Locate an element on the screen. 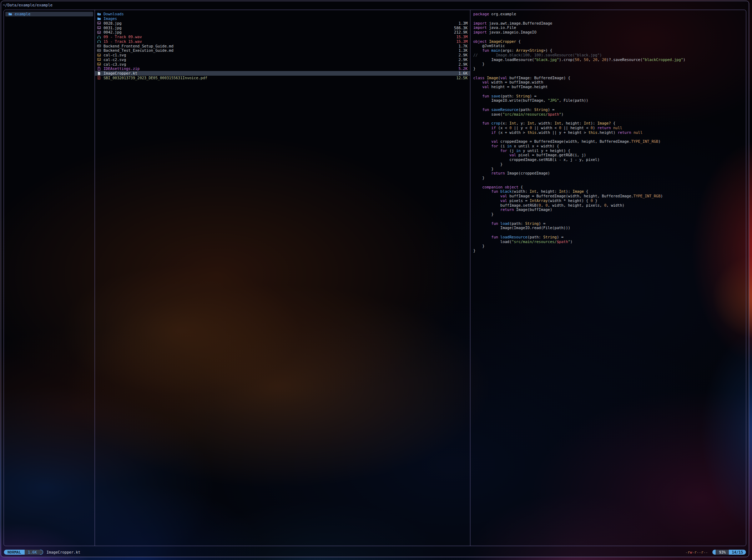 Image resolution: width=752 pixels, height=560 pixels. code-line: fun saveResource(path: String) = is located at coordinates (610, 110).